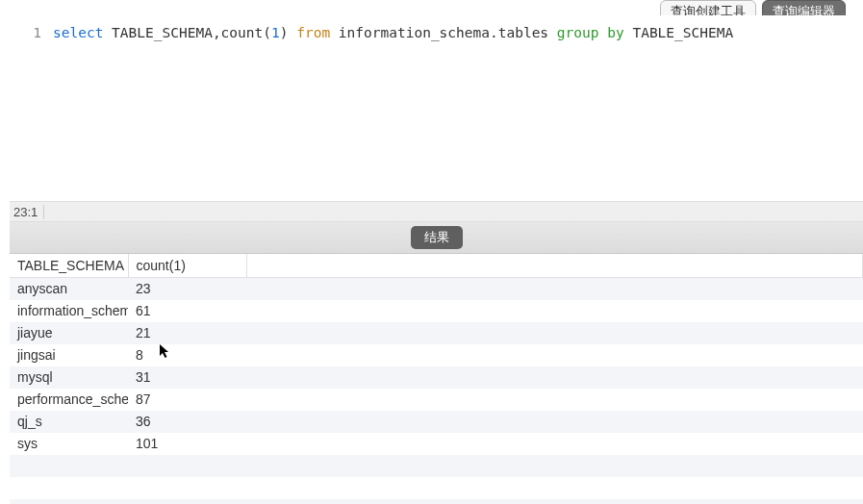  What do you see at coordinates (437, 333) in the screenshot?
I see `table-row: jiayue21` at bounding box center [437, 333].